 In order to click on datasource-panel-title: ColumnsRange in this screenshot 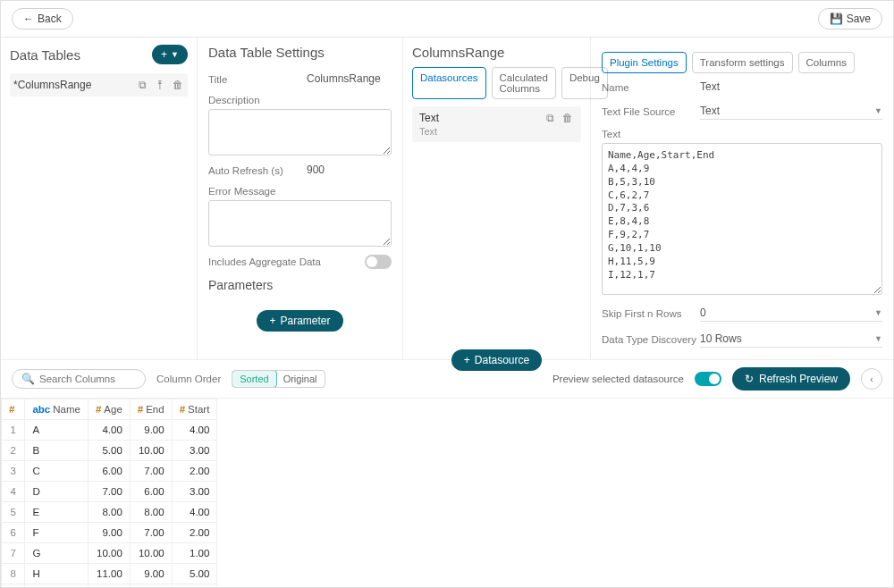, I will do `click(497, 52)`.